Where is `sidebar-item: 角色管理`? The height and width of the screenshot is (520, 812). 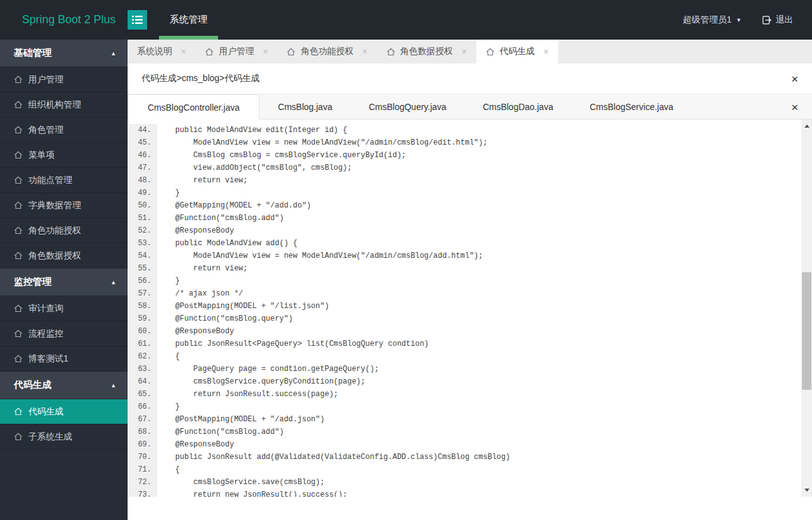
sidebar-item: 角色管理 is located at coordinates (64, 130).